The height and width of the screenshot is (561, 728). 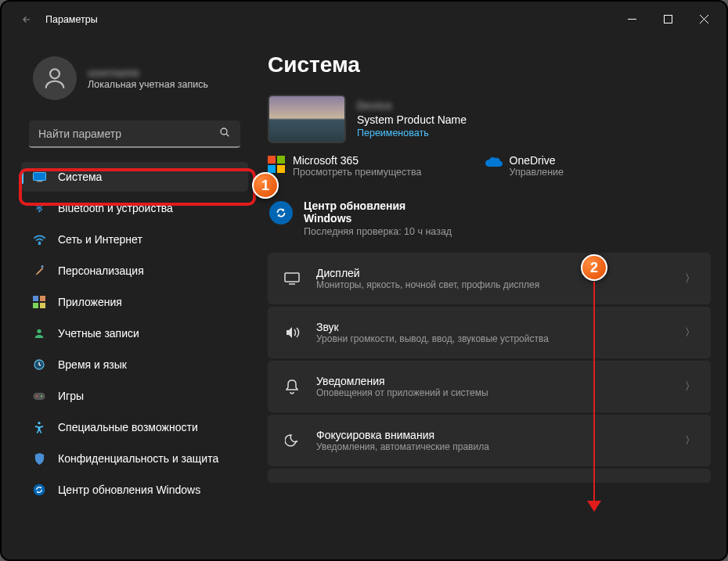 I want to click on nav-label: Специальные возможности, so click(x=128, y=427).